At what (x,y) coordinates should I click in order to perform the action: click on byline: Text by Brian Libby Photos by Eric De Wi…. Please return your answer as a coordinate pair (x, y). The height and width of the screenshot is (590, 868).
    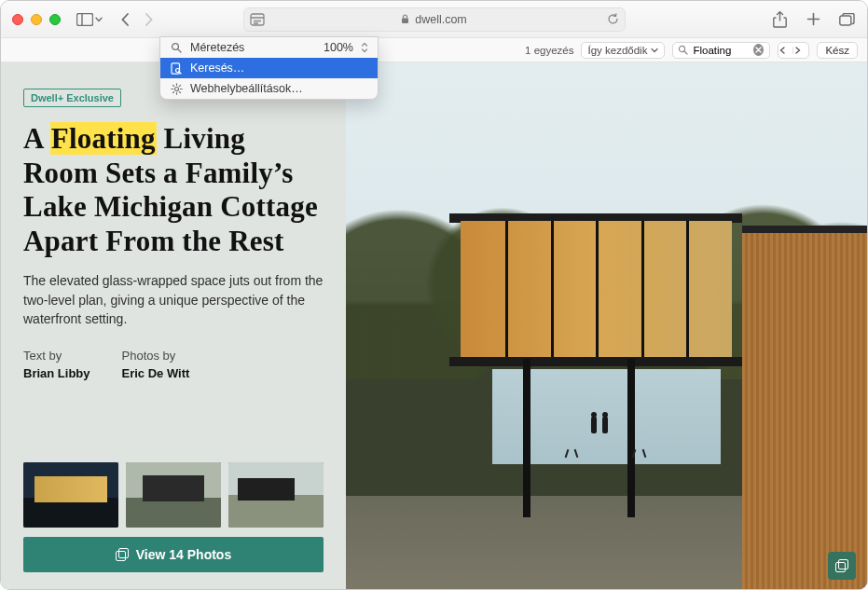
    Looking at the image, I should click on (173, 364).